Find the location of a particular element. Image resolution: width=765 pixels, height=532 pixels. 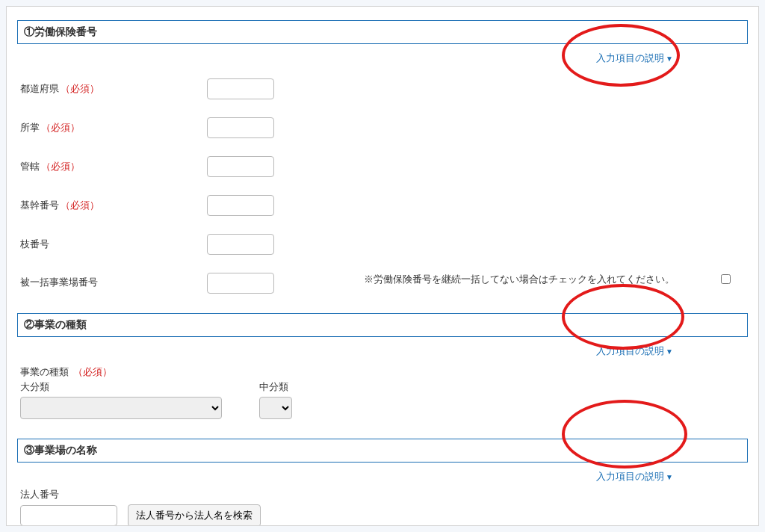

section3-help-link: 入力項目の説明▼ is located at coordinates (635, 477).